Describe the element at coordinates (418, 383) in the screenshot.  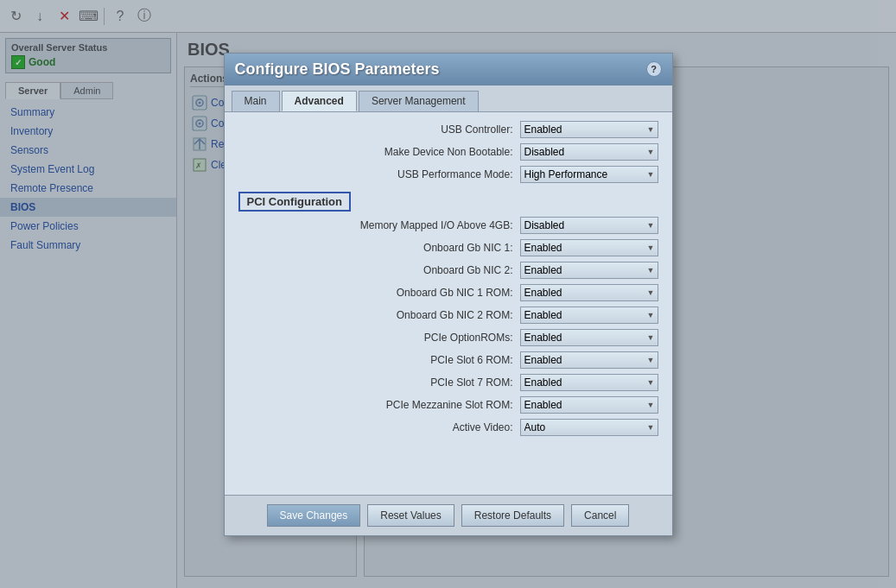
I see `pci-field-label-7: PCIe Slot 7 ROM:` at that location.